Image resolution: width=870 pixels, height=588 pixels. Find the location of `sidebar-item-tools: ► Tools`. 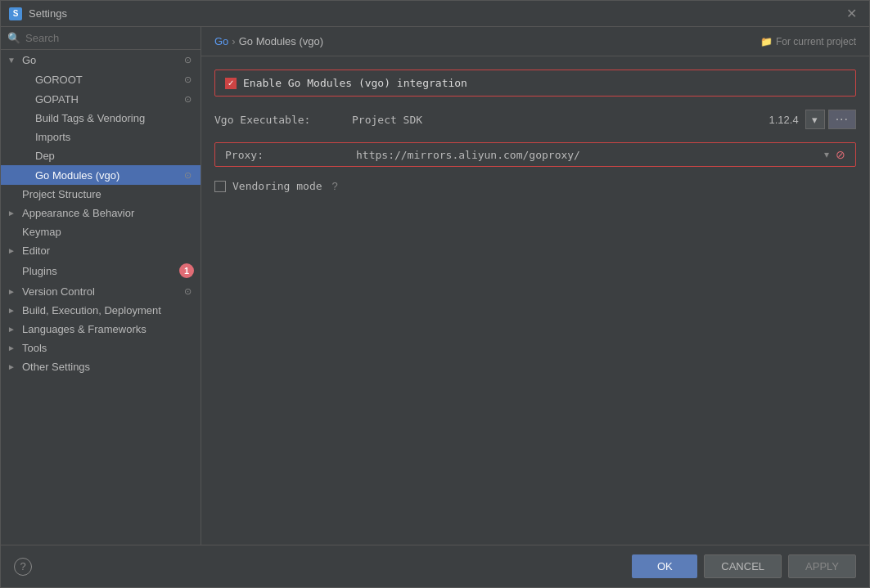

sidebar-item-tools: ► Tools is located at coordinates (101, 348).